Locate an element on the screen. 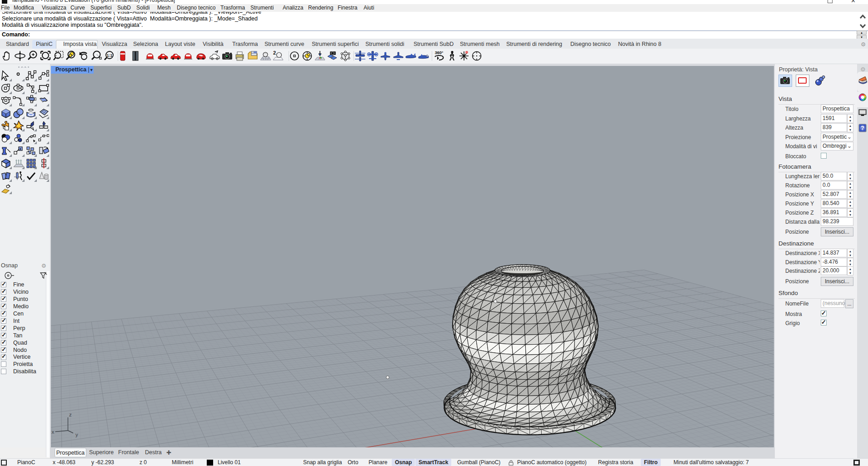 The image size is (868, 466). svg-text: 2 is located at coordinates (274, 53).